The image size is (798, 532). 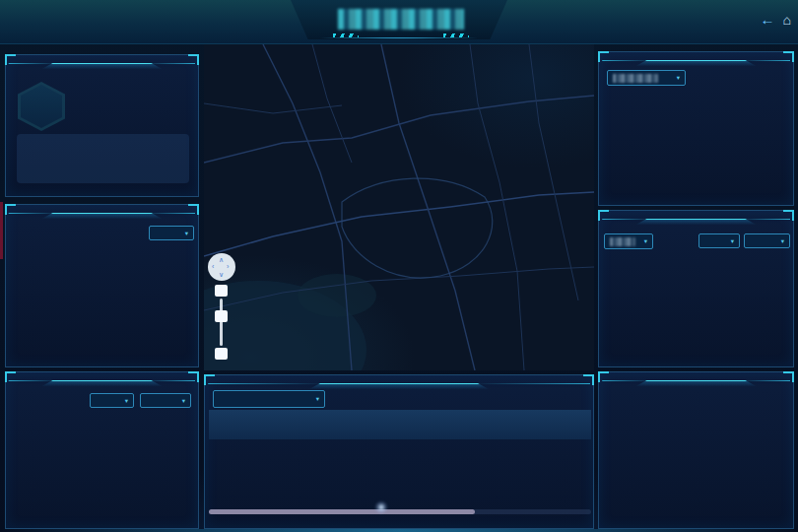 I want to click on app-title-redacted, so click(x=401, y=20).